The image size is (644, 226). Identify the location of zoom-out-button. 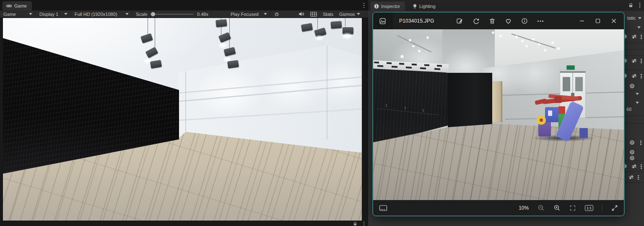
(541, 208).